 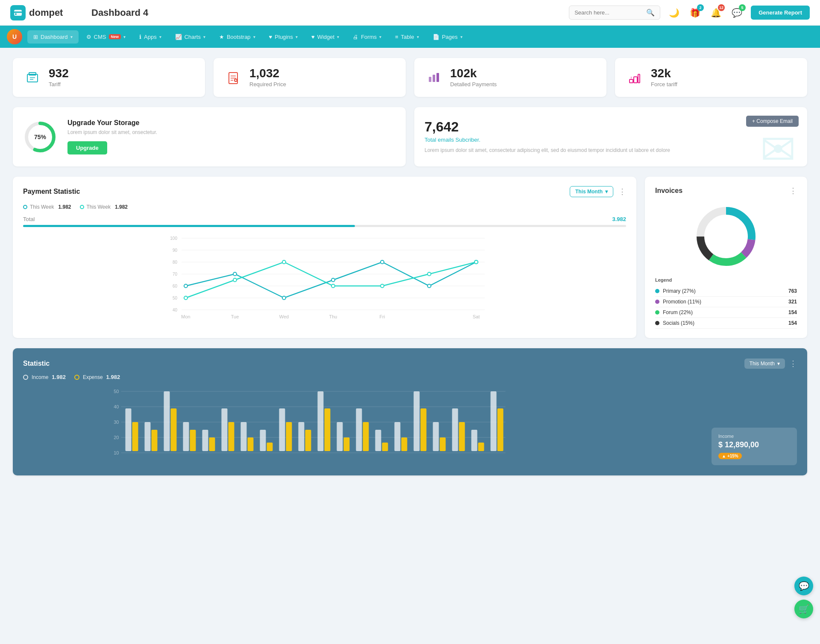 What do you see at coordinates (36, 37) in the screenshot?
I see `dashboard-icon: ⊞` at bounding box center [36, 37].